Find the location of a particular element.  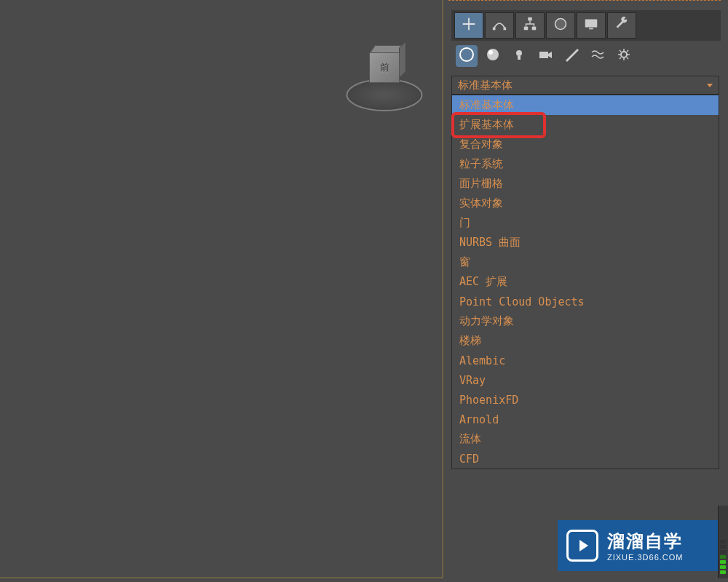

dropdown-item: 扩展基本体 is located at coordinates (585, 125).